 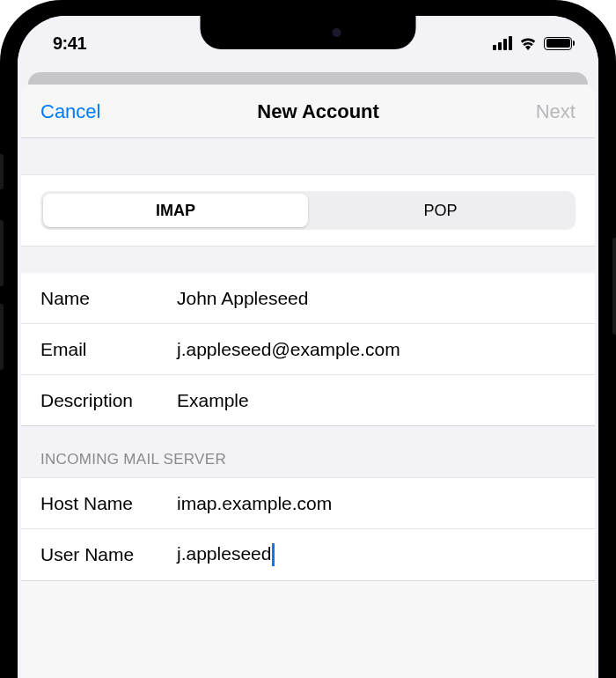 What do you see at coordinates (377, 555) in the screenshot?
I see `username-field: j.appleseed` at bounding box center [377, 555].